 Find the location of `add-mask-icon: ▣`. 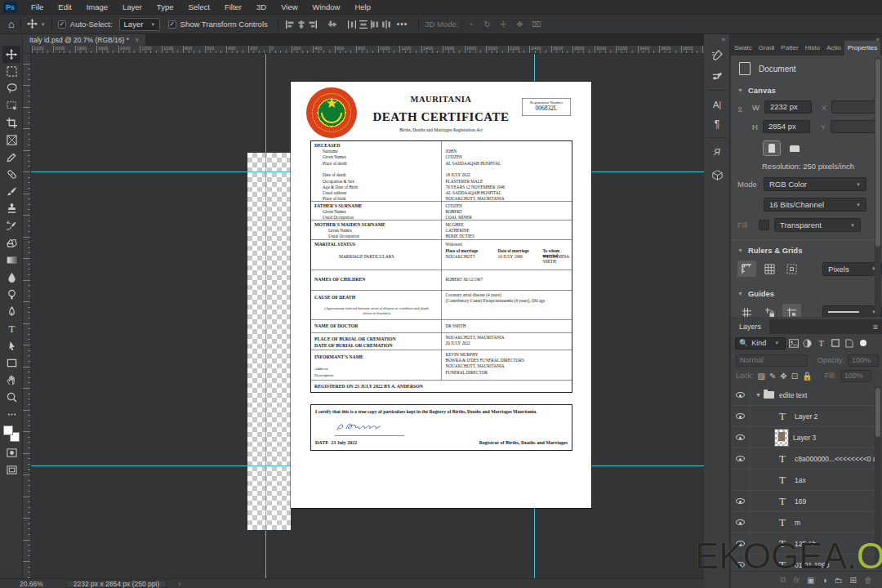

add-mask-icon: ▣ is located at coordinates (810, 580).